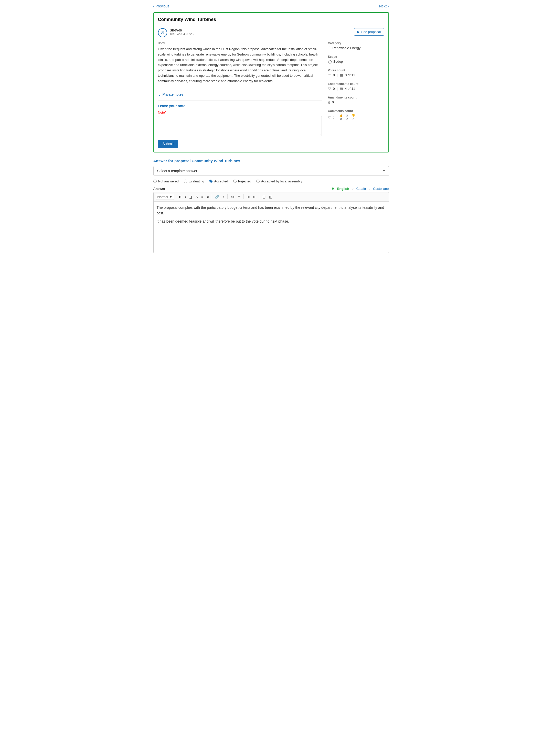  I want to click on template-select: Select a template answer, so click(271, 171).